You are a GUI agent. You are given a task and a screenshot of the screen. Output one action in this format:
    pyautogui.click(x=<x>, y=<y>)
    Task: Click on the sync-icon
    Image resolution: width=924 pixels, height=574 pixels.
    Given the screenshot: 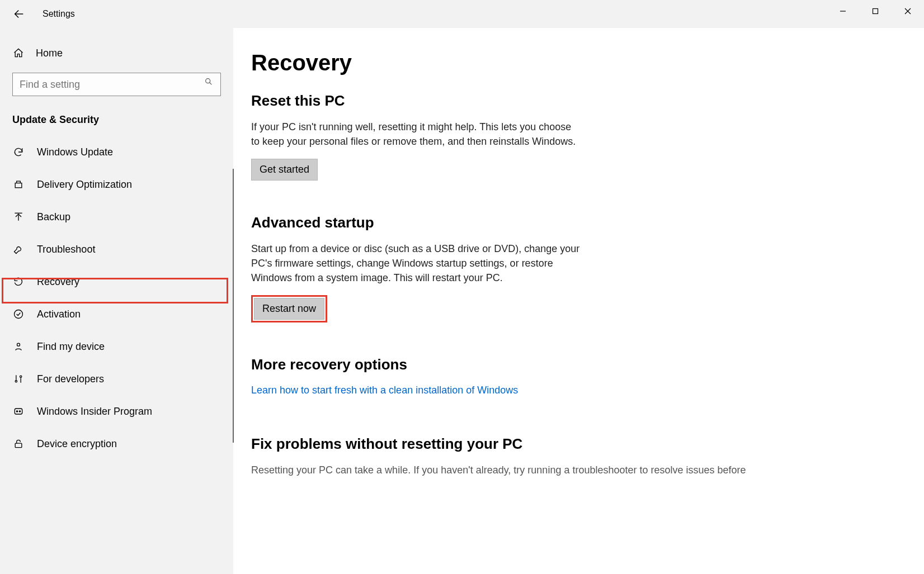 What is the action you would take?
    pyautogui.click(x=18, y=152)
    